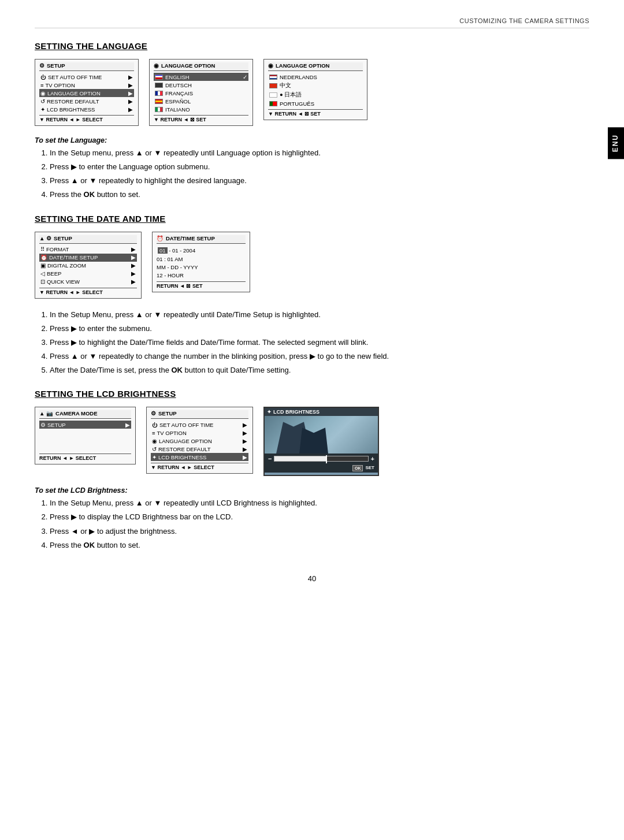  I want to click on dt-instr-5: After the Date/Time is set, press the OK…, so click(320, 370).